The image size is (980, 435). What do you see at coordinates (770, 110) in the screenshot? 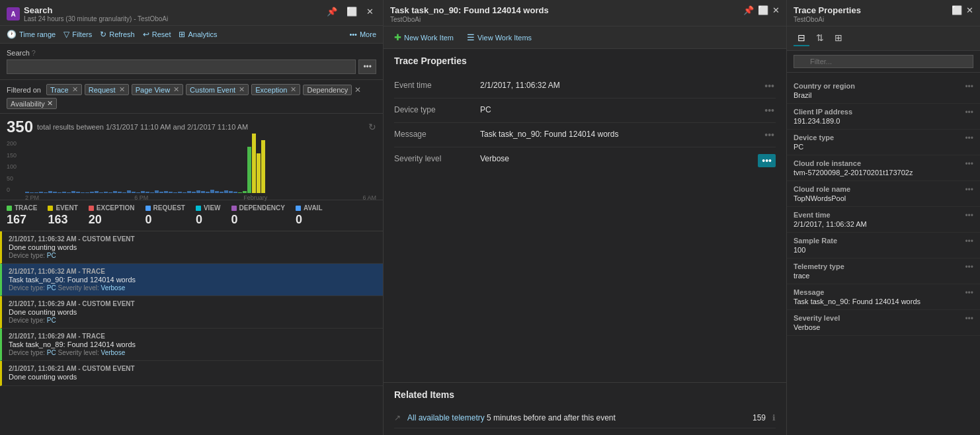
I see `prop-actions-devicetype: •••` at bounding box center [770, 110].